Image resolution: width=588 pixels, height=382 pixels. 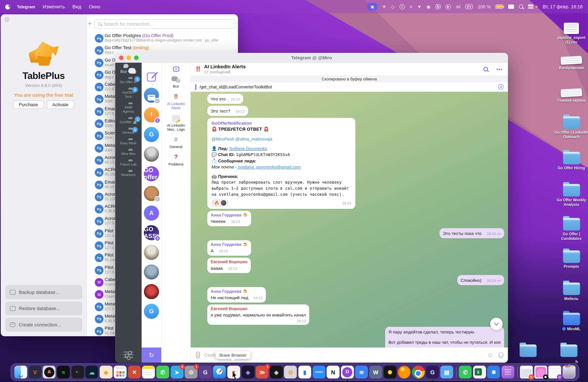 I want to click on folder-tab: Mine files, so click(x=128, y=153).